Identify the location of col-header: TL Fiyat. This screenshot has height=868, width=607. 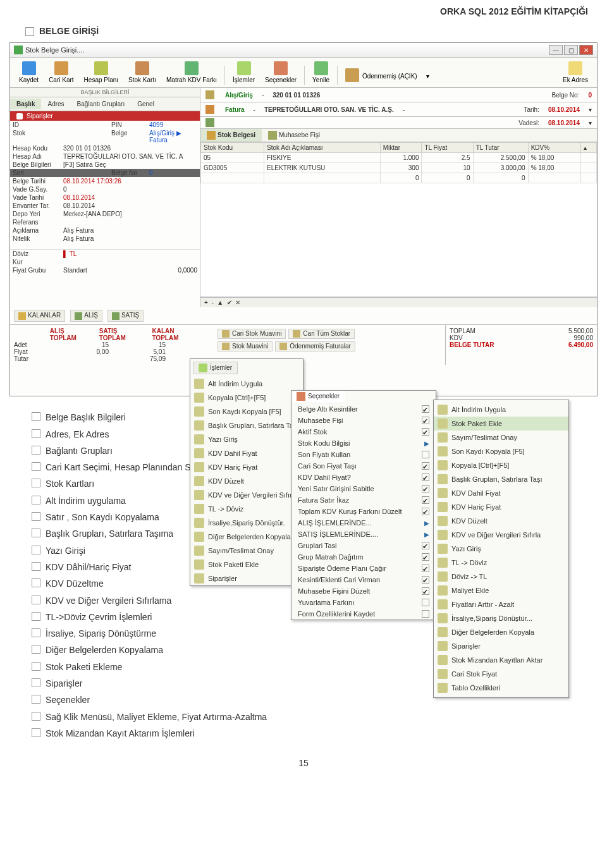
(448, 148).